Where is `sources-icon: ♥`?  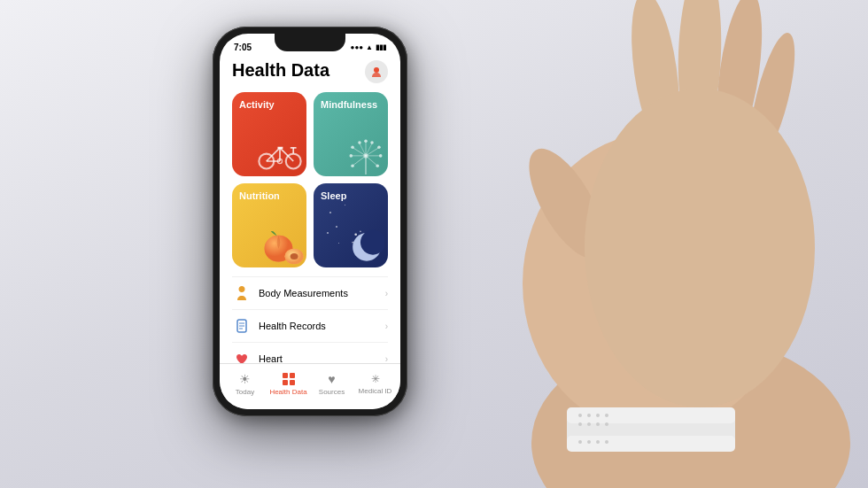
sources-icon: ♥ is located at coordinates (331, 379).